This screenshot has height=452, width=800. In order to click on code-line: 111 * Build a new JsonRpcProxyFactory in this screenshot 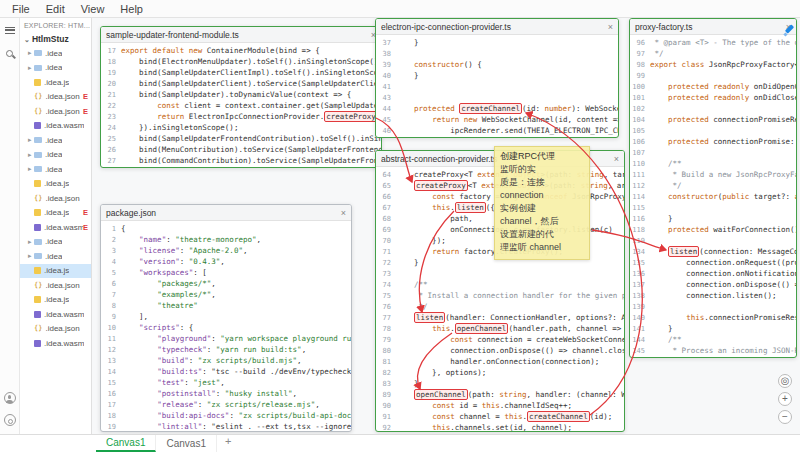, I will do `click(713, 176)`.